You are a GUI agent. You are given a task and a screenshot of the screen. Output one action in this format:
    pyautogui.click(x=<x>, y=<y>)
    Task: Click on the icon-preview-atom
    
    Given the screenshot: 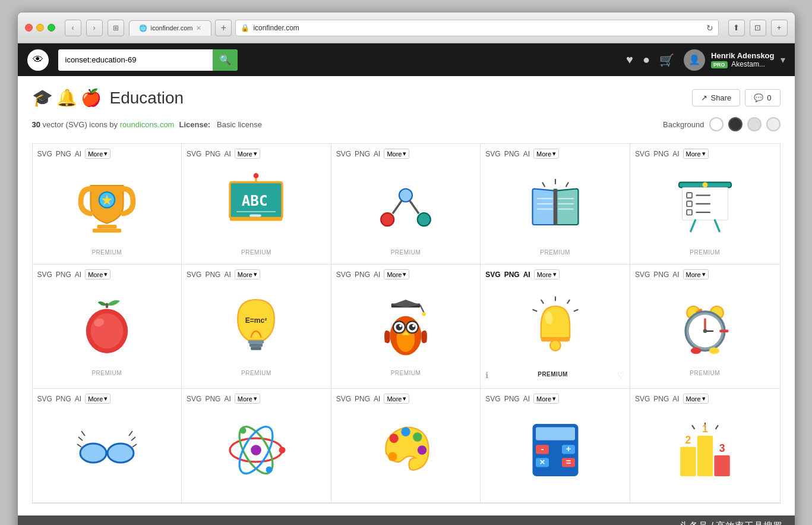 What is the action you would take?
    pyautogui.click(x=257, y=450)
    